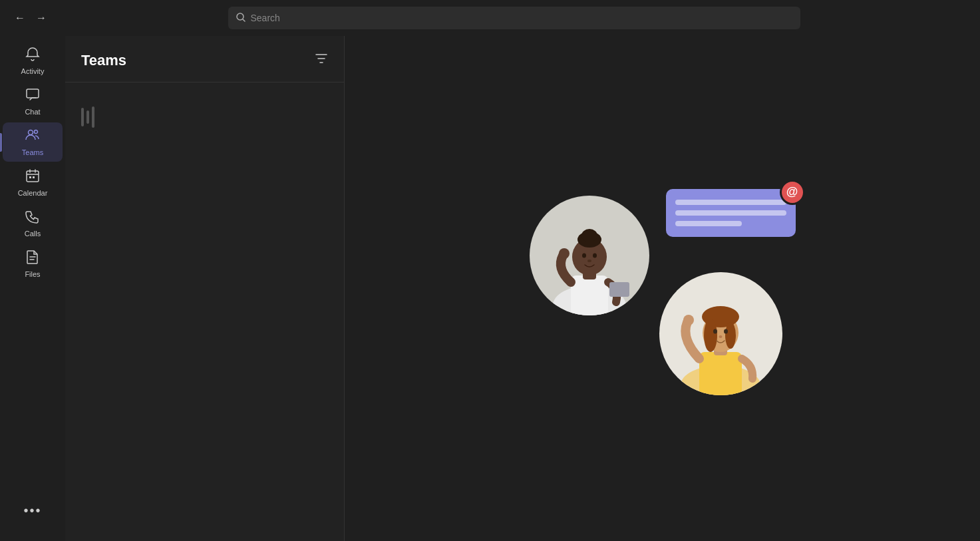 This screenshot has width=980, height=541. I want to click on teams-icon, so click(33, 137).